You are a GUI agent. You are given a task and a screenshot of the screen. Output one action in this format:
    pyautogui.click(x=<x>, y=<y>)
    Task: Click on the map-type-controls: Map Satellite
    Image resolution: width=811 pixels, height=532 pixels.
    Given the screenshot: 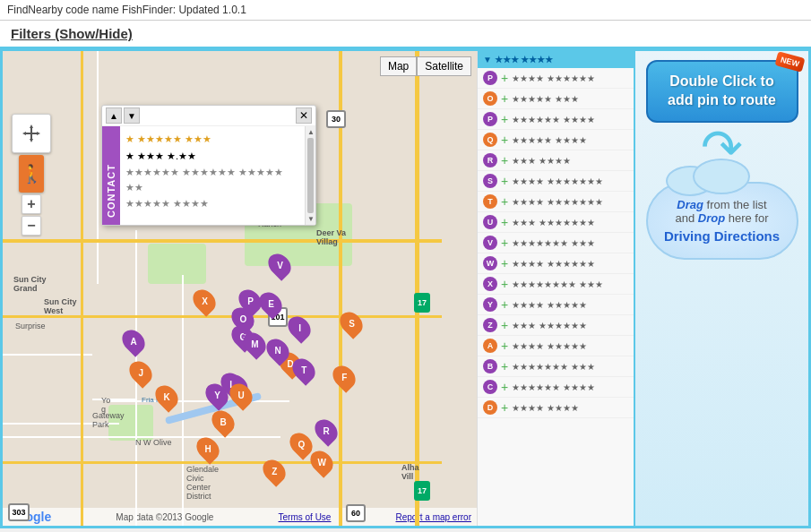 What is the action you would take?
    pyautogui.click(x=426, y=66)
    